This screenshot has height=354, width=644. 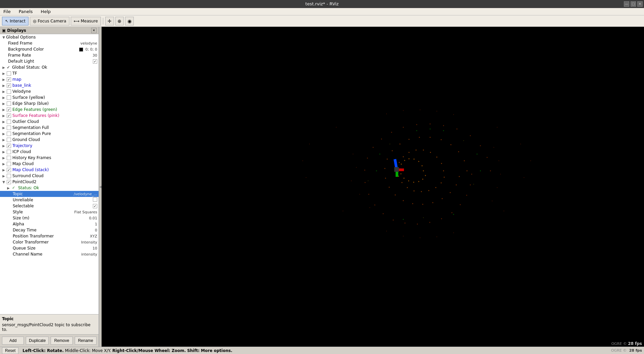 I want to click on surround-cloud-row: ▶ Surround Cloud, so click(x=49, y=176).